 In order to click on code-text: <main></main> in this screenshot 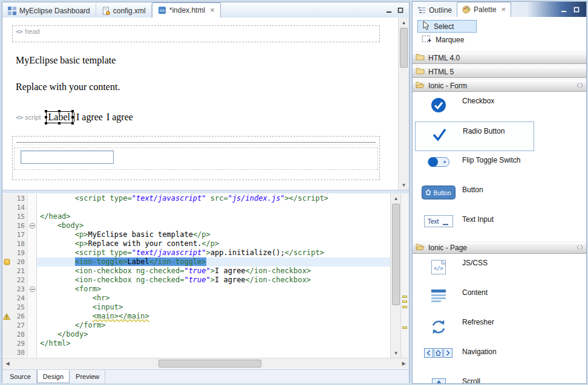, I will do `click(214, 317)`.